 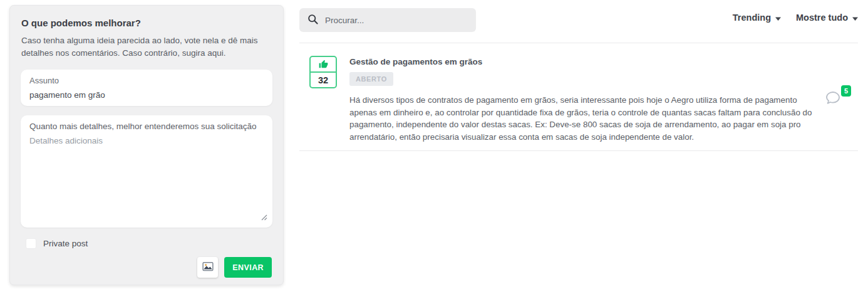 I want to click on post-title: Gestão de pagamentos em grãos, so click(x=604, y=61).